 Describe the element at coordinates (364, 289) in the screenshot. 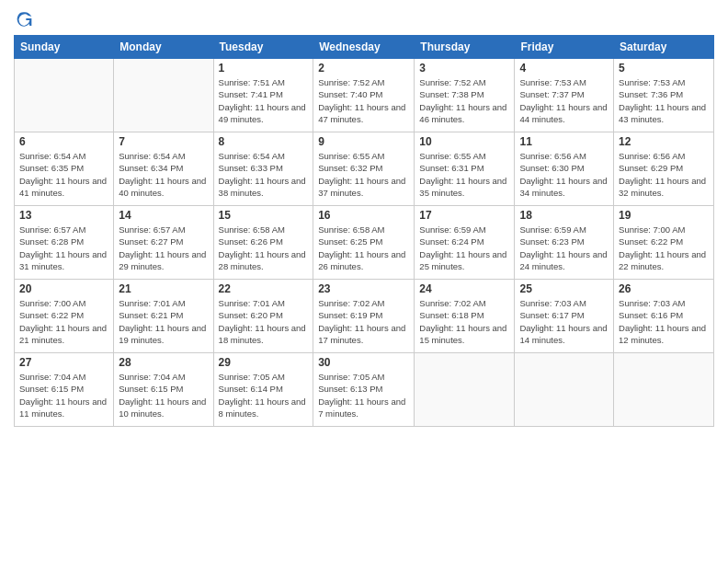

I see `day-number: 23` at that location.